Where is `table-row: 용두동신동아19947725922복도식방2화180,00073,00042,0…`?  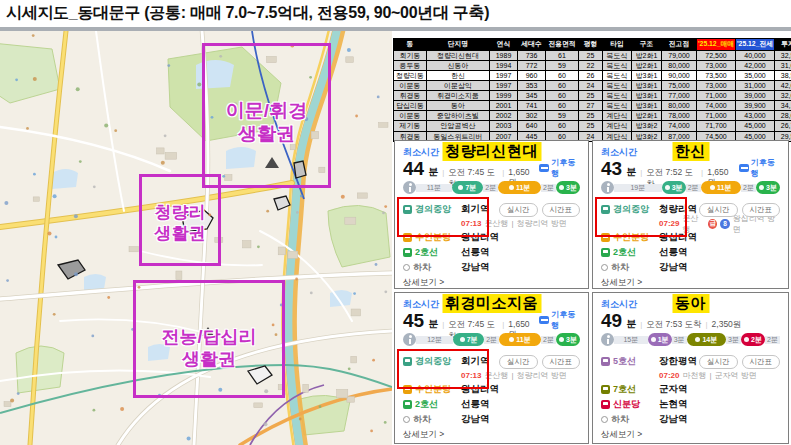 table-row: 용두동신동아19947725922복도식방2화180,00073,00042,0… is located at coordinates (592, 65).